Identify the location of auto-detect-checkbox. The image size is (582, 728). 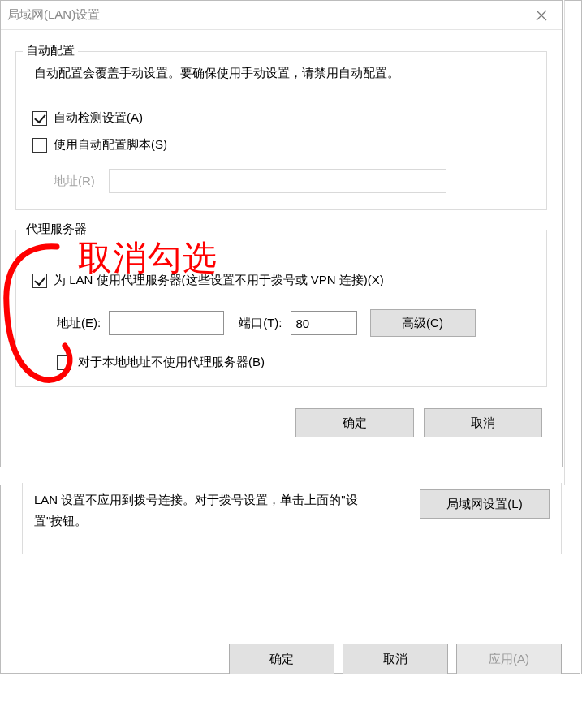
(40, 118).